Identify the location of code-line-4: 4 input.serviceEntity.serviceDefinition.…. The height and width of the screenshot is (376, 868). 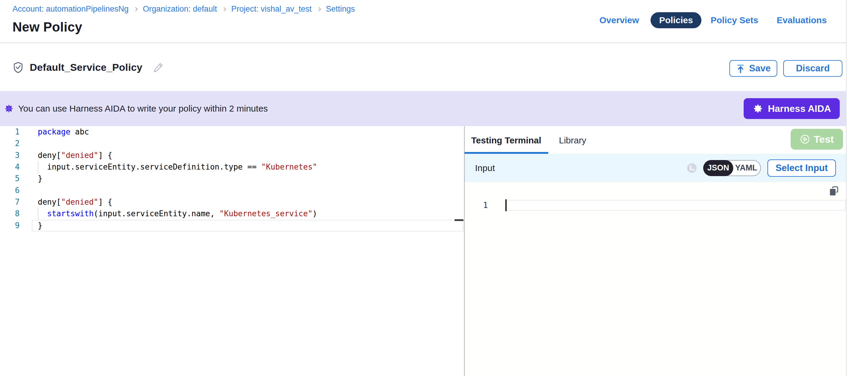
(232, 167).